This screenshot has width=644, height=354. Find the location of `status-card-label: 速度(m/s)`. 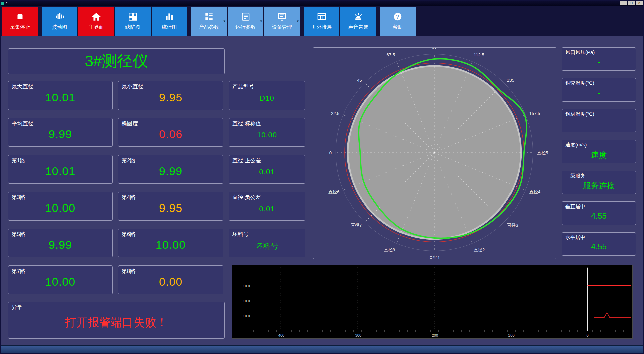

status-card-label: 速度(m/s) is located at coordinates (599, 144).